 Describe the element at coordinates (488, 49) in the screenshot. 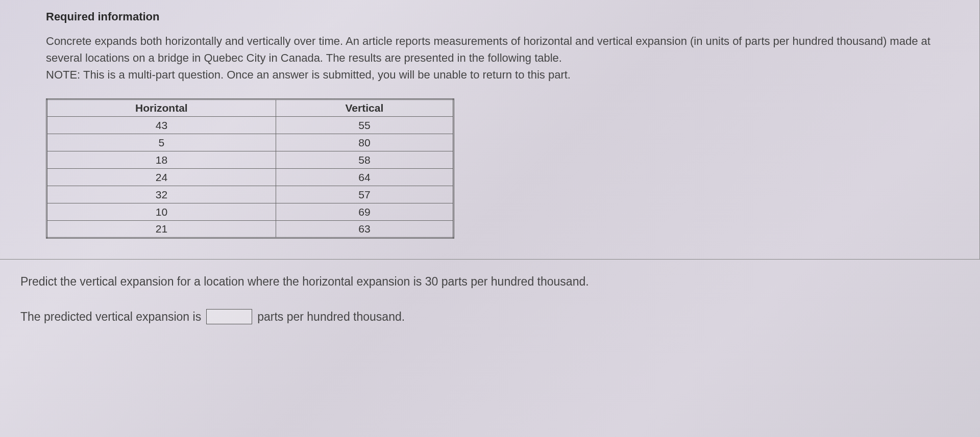

I see `description-text: Concrete expands both horizontally and v…` at that location.